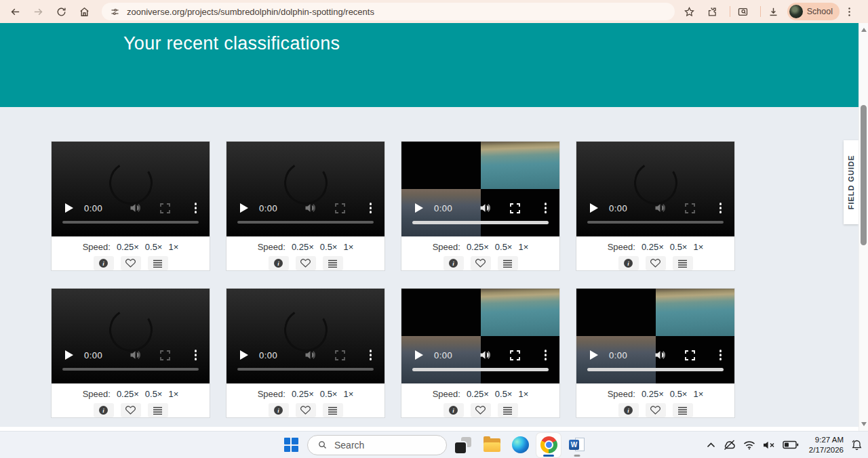  What do you see at coordinates (749, 445) in the screenshot?
I see `wifi-icon` at bounding box center [749, 445].